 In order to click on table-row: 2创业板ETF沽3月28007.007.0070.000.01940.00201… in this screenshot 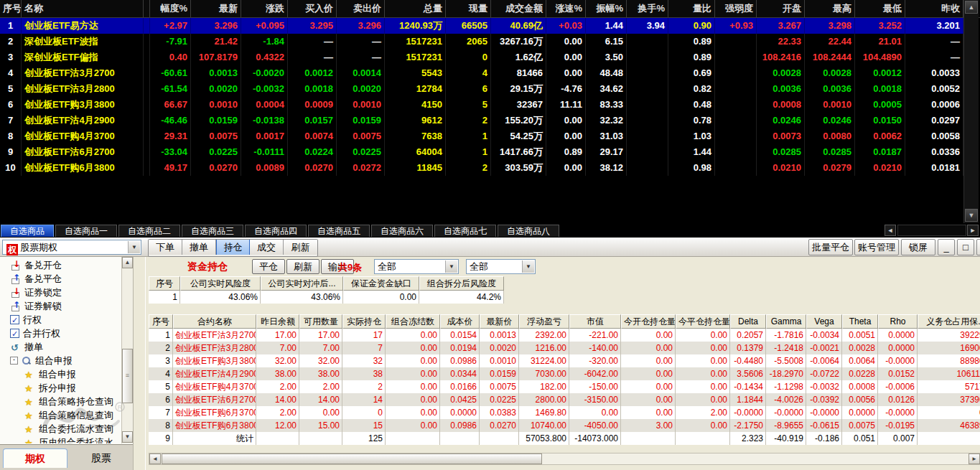, I will do `click(564, 348)`.